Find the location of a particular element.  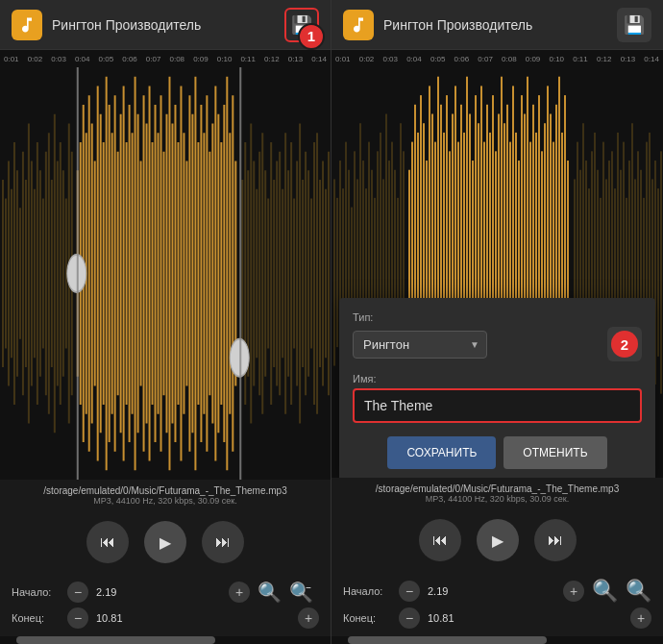

left-save-button: 💾 1 is located at coordinates (302, 25).